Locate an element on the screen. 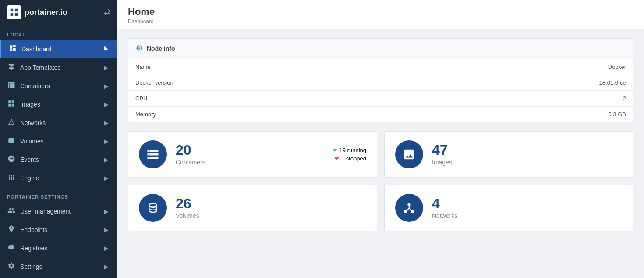  app-templates-icon is located at coordinates (11, 68).